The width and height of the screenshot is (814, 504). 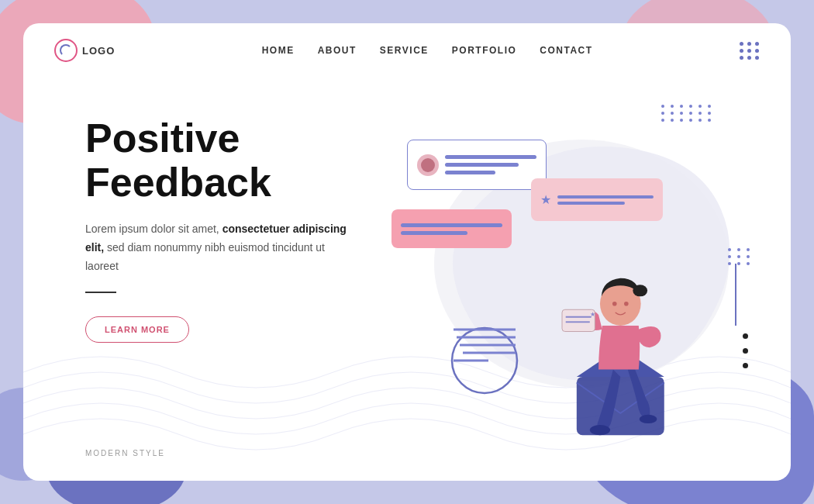 I want to click on logo-text: LOGO, so click(x=98, y=51).